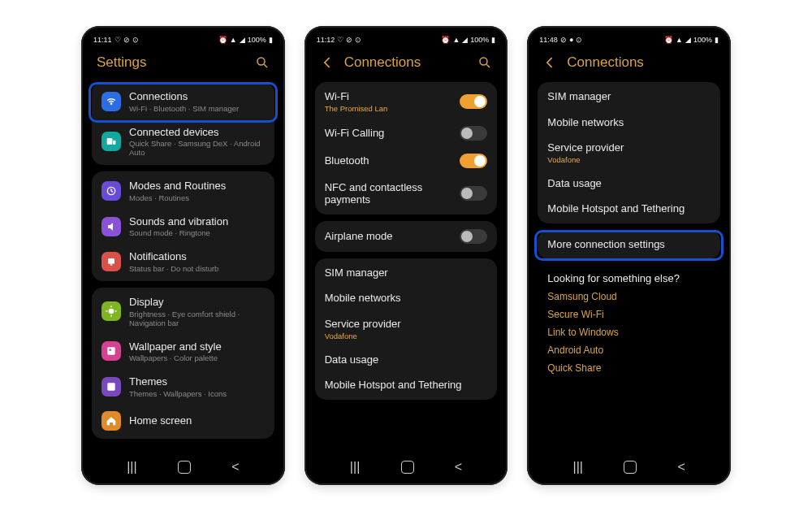  What do you see at coordinates (628, 159) in the screenshot?
I see `item-sub: Vodafone` at bounding box center [628, 159].